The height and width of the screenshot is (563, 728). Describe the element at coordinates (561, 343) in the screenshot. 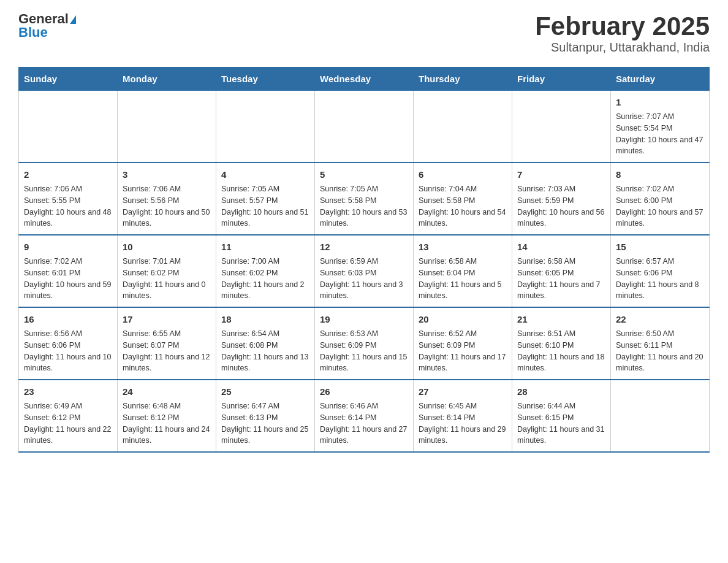

I see `calendar-cell: 21Sunrise: 6:51 AMSunset: 6:10 PMDayligh…` at that location.